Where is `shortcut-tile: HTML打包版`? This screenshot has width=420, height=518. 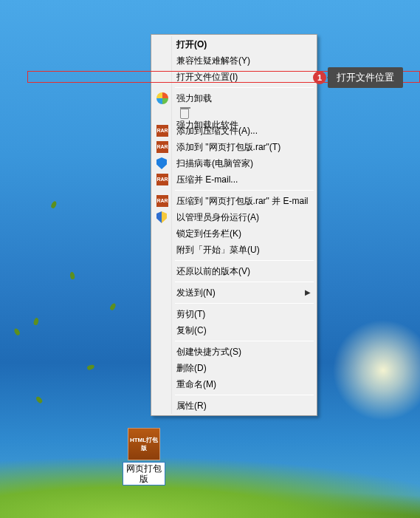 shortcut-tile: HTML打包版 is located at coordinates (144, 444).